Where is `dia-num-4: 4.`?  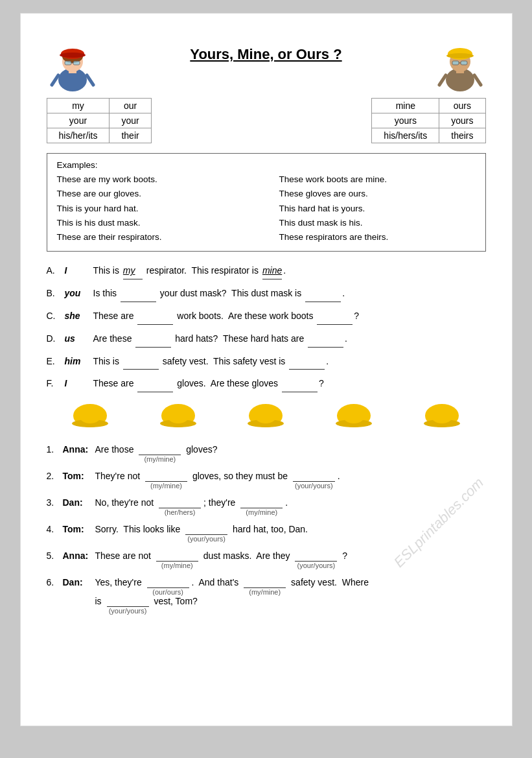
dia-num-4: 4. is located at coordinates (54, 529).